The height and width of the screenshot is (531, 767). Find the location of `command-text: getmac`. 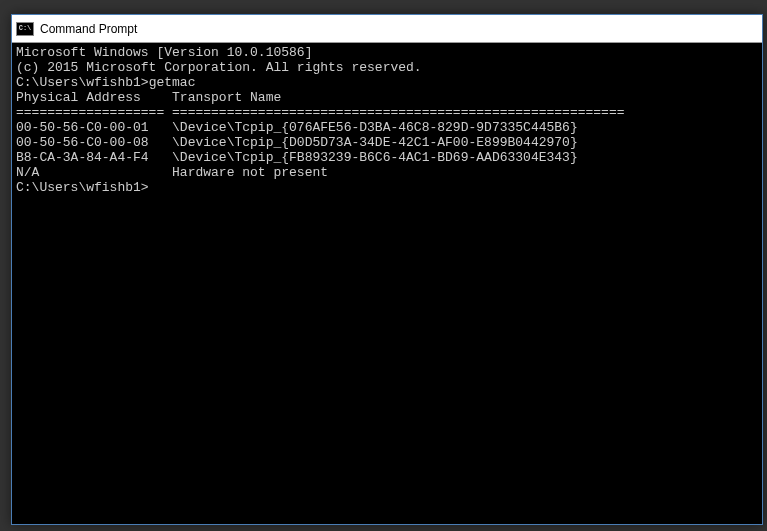

command-text: getmac is located at coordinates (172, 82).